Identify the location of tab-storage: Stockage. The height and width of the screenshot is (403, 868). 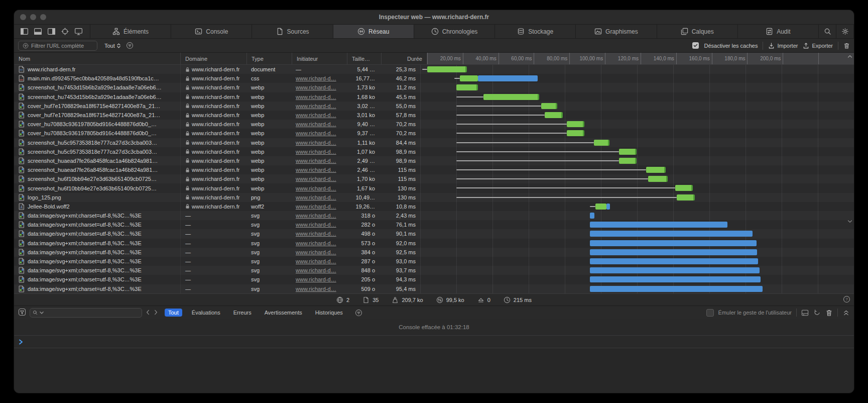
(535, 31).